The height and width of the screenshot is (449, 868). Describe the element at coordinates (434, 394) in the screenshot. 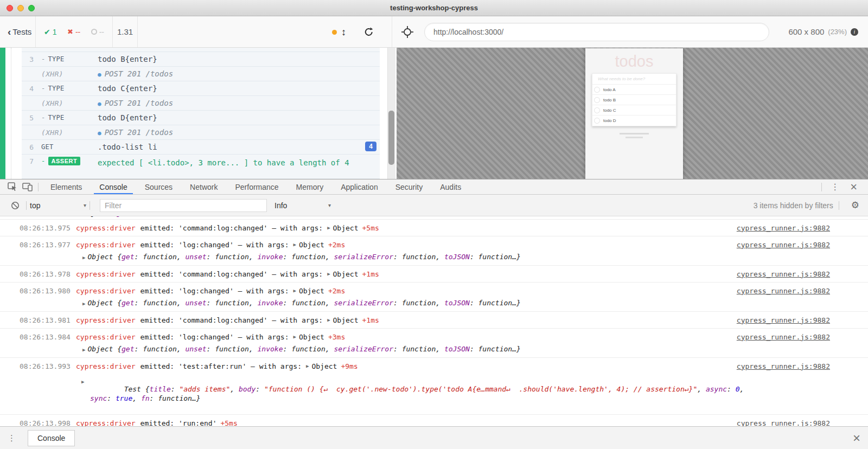

I see `test-object-preview: ▶Test {title: "adds items", body: "funct…` at that location.